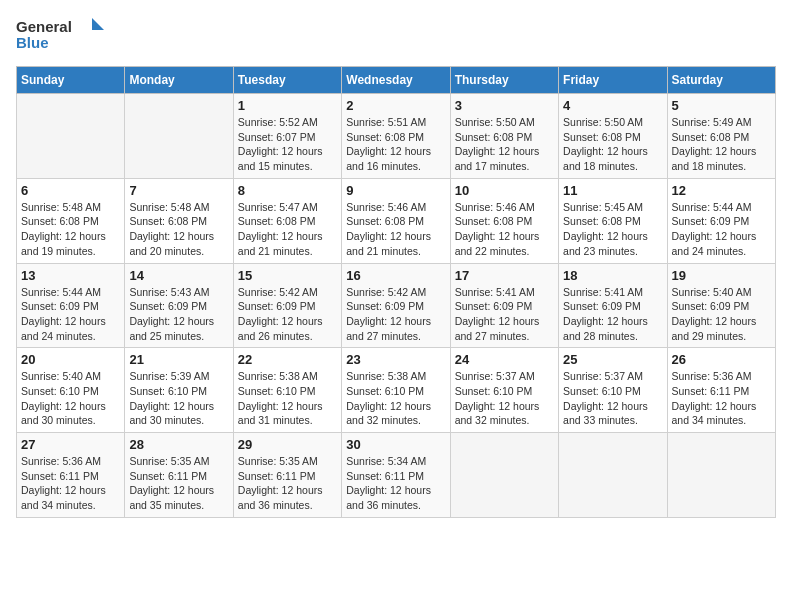 The height and width of the screenshot is (612, 792). I want to click on weekday-header-wednesday: Wednesday, so click(396, 80).